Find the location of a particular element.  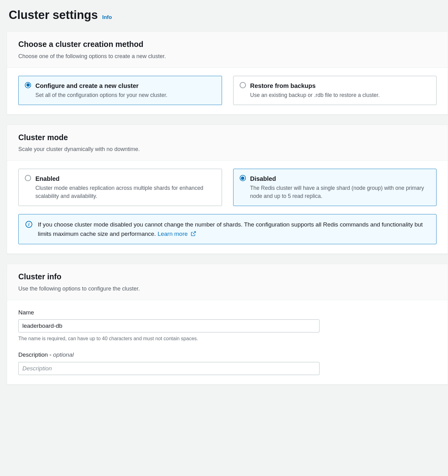

option-title: Configure and create a new cluster is located at coordinates (125, 86).